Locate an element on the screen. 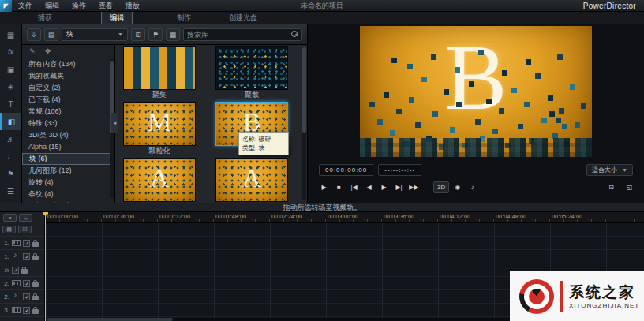 This screenshot has width=644, height=321. menu-file: 文件 is located at coordinates (25, 6).